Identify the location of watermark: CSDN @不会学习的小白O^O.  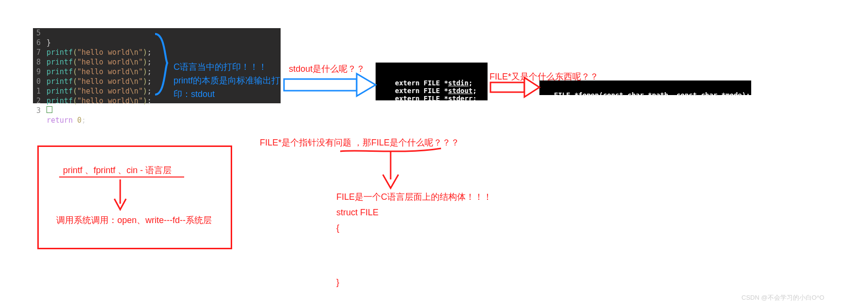
(783, 298).